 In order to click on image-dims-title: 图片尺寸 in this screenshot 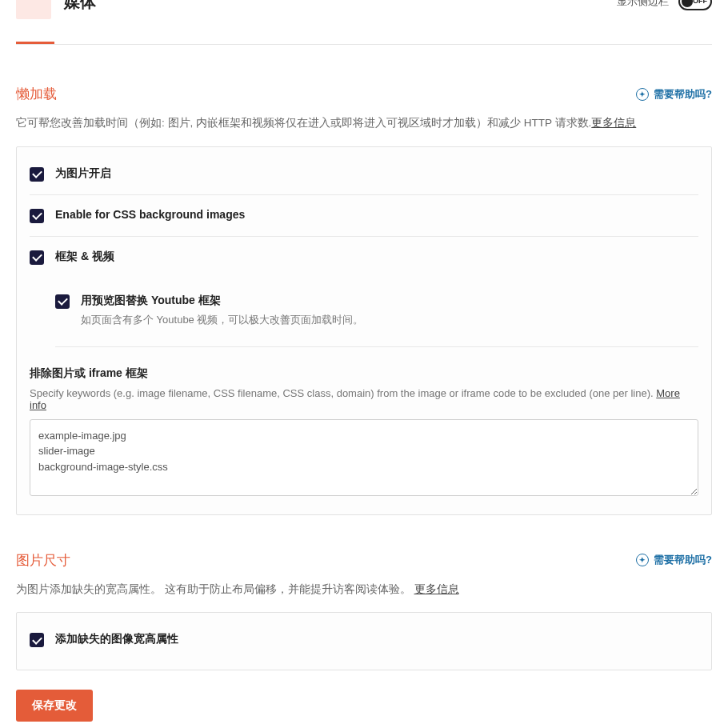, I will do `click(43, 560)`.